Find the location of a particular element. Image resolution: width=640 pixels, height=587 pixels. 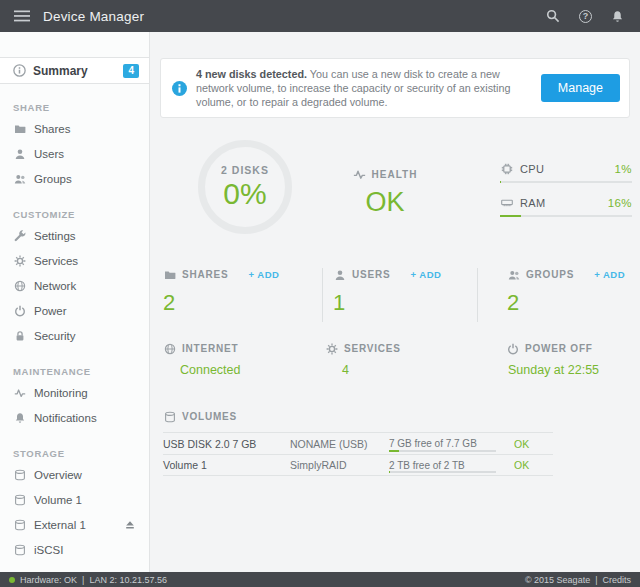

notifications-button is located at coordinates (618, 16).